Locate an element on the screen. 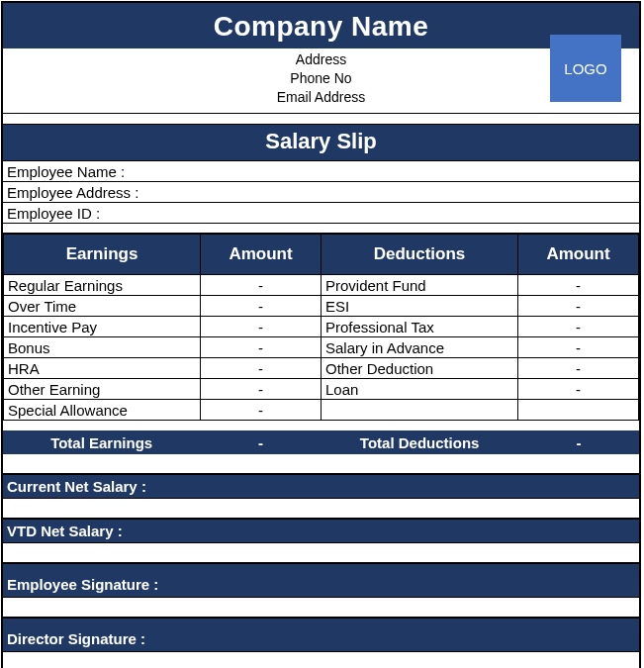 The height and width of the screenshot is (668, 644). company-phone: Phone No is located at coordinates (321, 79).